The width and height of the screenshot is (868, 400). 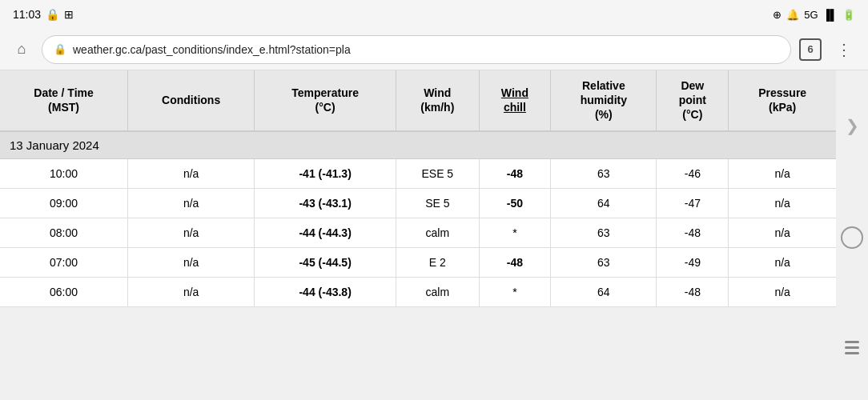 I want to click on chevron-right-icon: ❯, so click(x=852, y=126).